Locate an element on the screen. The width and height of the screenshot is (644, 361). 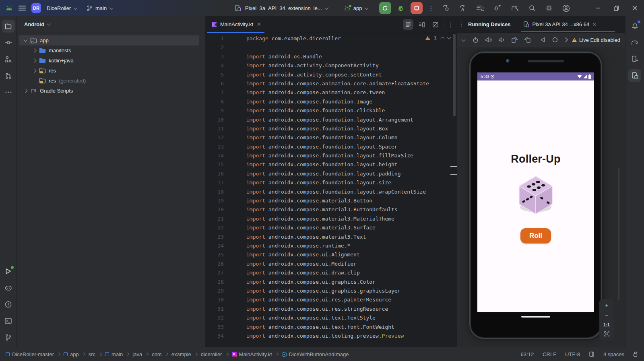
code-view-button is located at coordinates (408, 25).